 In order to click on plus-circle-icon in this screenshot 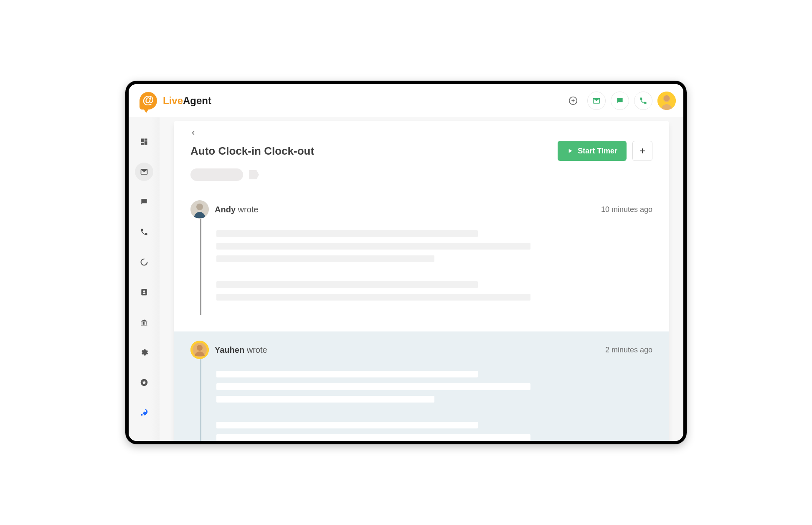, I will do `click(573, 101)`.